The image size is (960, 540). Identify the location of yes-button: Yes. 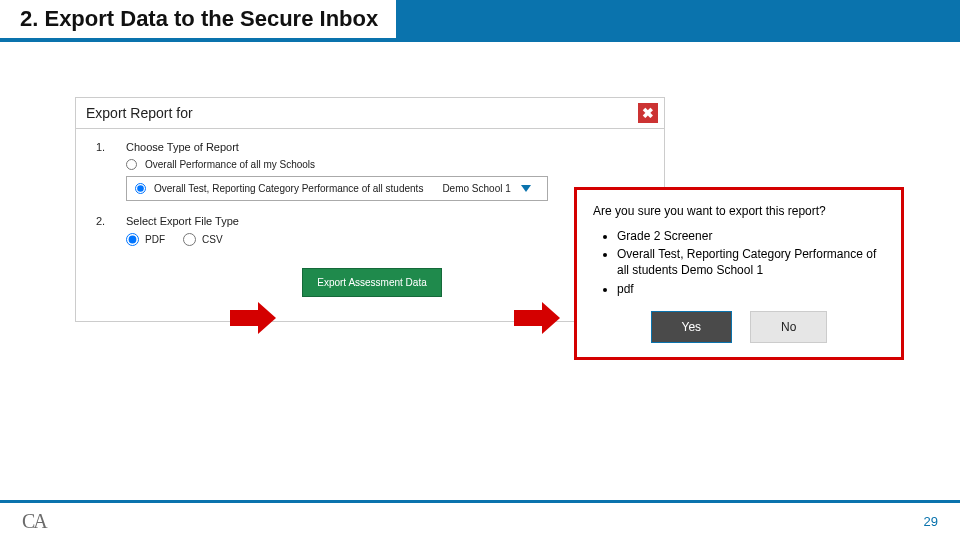
(692, 327).